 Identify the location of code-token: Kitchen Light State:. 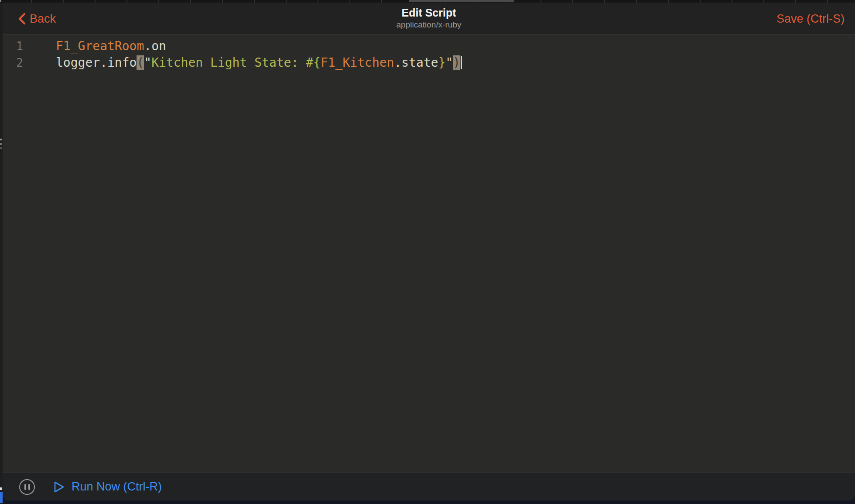
(229, 63).